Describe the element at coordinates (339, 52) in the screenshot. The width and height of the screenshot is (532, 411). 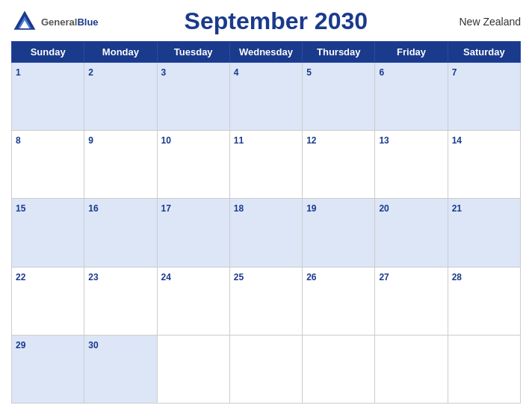
I see `col-thursday: Thursday` at that location.